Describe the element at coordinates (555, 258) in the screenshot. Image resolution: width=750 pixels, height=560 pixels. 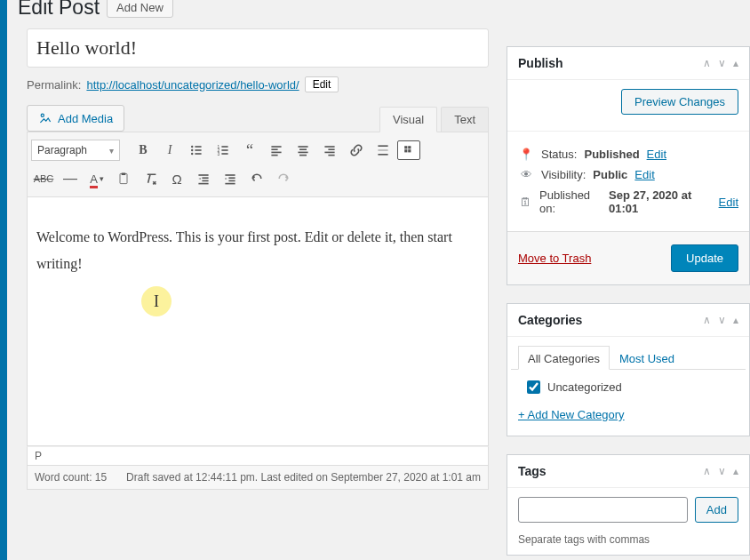
I see `move-to-trash-link: Move to Trash` at that location.